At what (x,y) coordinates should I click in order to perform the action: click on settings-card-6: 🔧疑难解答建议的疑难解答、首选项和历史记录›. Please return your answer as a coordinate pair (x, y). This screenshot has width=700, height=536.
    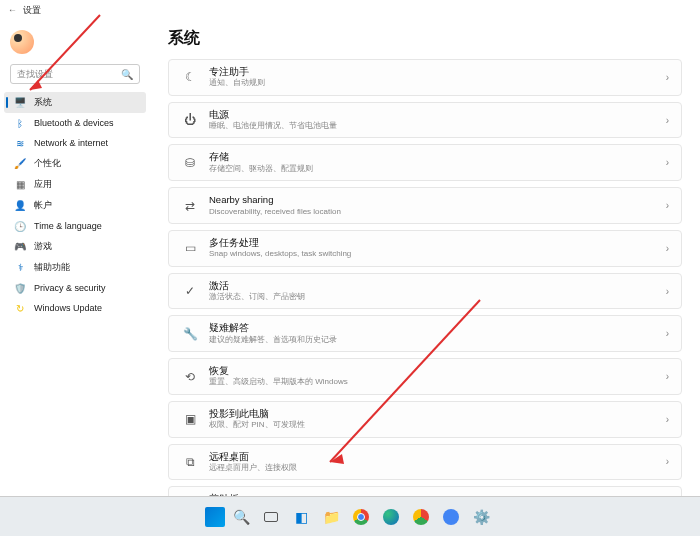
    Looking at the image, I should click on (425, 334).